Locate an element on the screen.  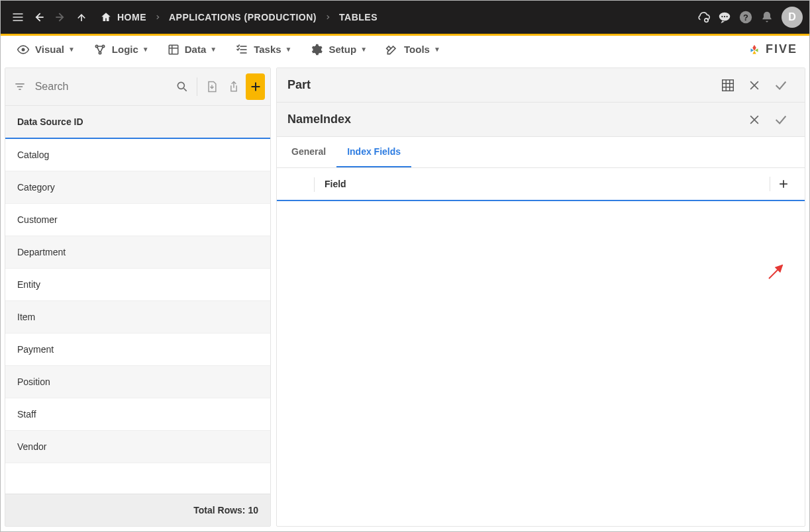
import-icon is located at coordinates (212, 87).